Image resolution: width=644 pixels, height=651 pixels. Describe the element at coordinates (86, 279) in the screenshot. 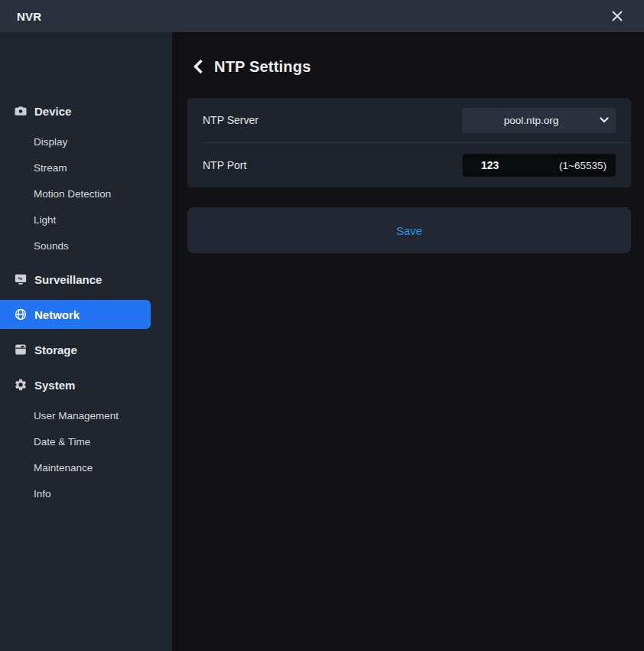

I see `sidebar-item-surveillance: Surveillance` at that location.